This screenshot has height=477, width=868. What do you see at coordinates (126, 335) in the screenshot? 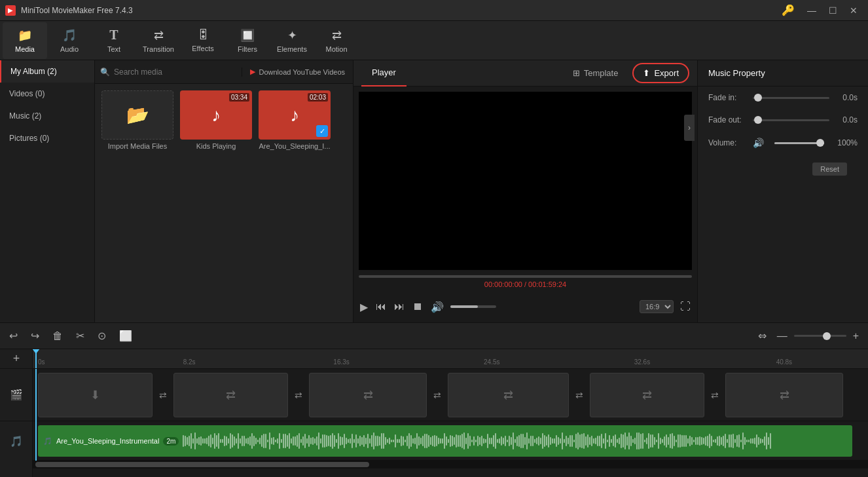
I see `crop-button: ⬜` at bounding box center [126, 335].